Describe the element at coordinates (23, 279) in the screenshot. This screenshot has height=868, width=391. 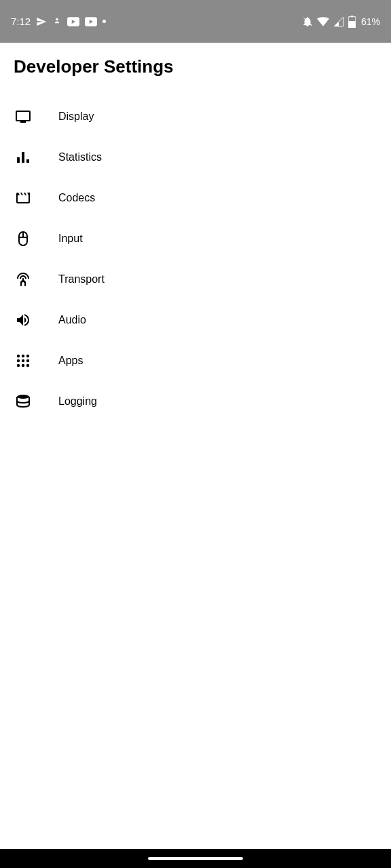
I see `transport-icon` at that location.